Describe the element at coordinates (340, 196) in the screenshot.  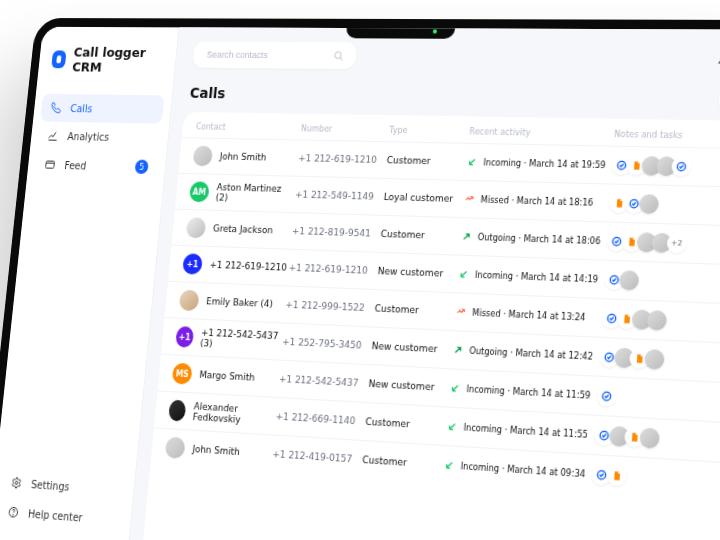
I see `contact-number: +1 212-549-1149` at that location.